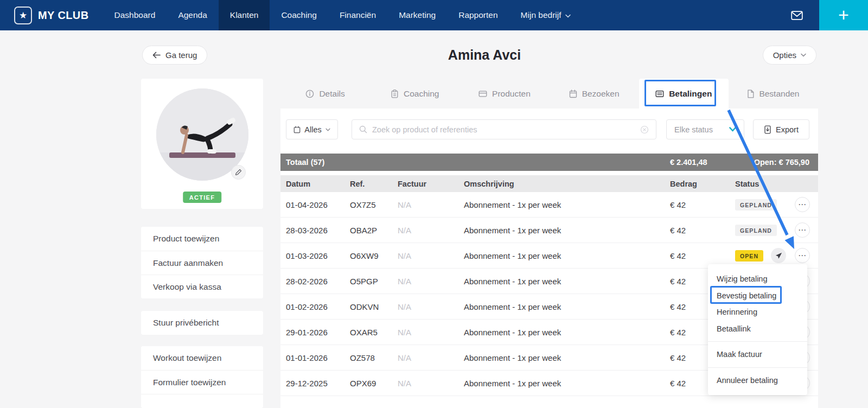 The height and width of the screenshot is (408, 868). I want to click on page-title: Amina Avci, so click(484, 55).